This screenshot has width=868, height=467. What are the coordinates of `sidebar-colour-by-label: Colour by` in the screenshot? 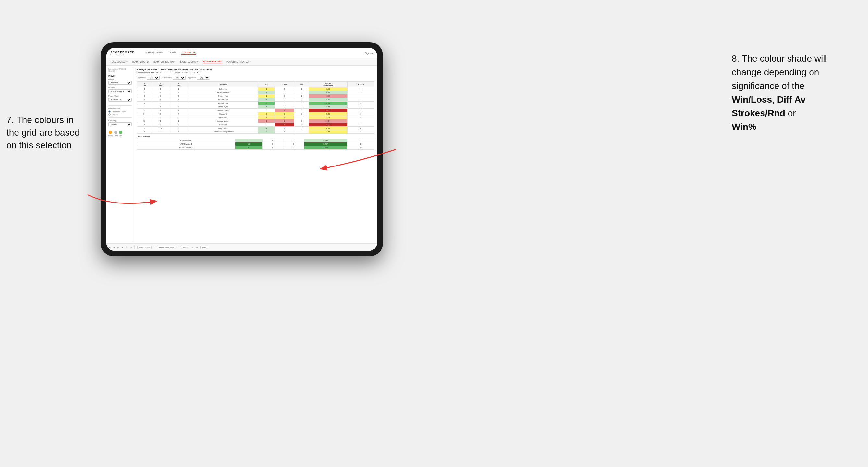 It's located at (120, 121).